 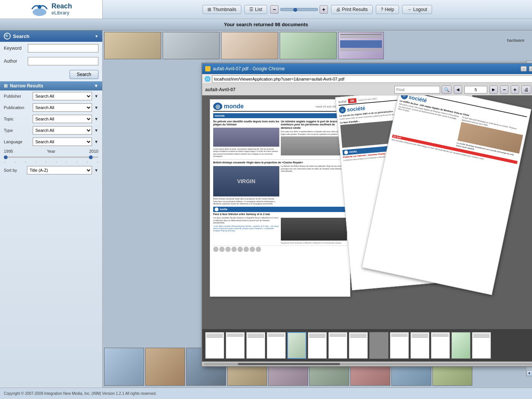 I want to click on zoom-handle, so click(x=295, y=10).